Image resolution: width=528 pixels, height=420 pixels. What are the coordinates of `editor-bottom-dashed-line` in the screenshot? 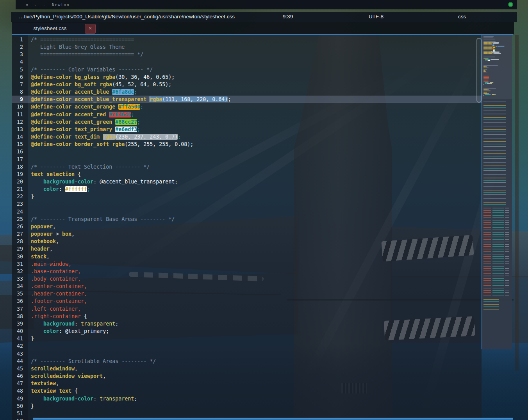 It's located at (262, 417).